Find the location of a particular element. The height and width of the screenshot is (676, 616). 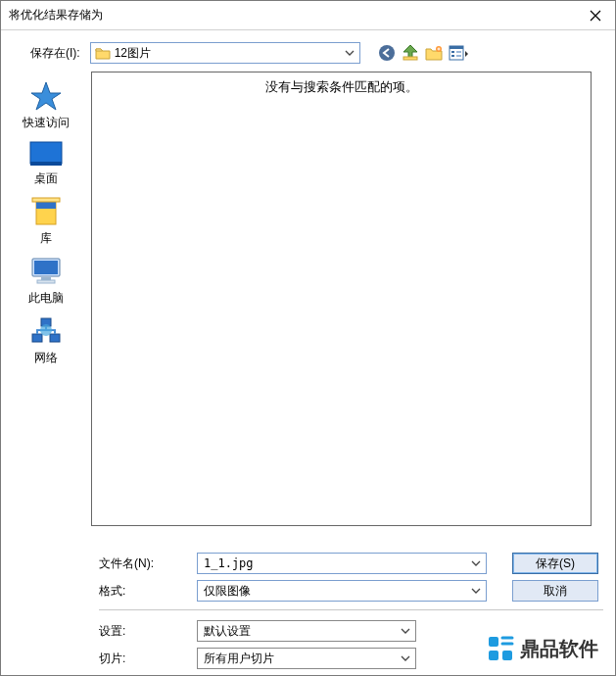

watermark-logo-icon is located at coordinates (500, 649).